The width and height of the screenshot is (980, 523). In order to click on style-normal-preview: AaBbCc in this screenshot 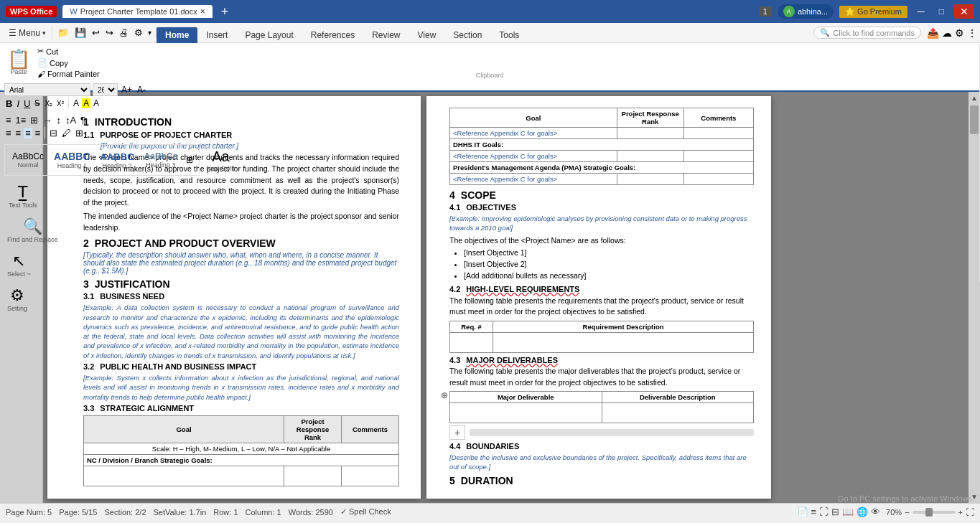, I will do `click(28, 156)`.